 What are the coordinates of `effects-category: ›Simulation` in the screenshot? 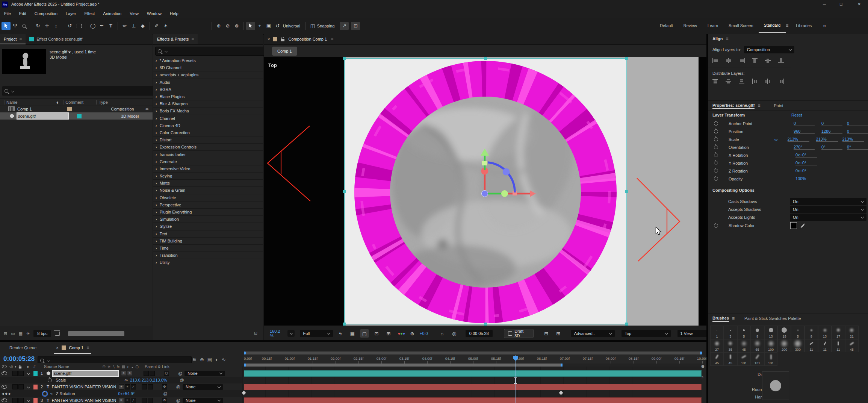 It's located at (208, 220).